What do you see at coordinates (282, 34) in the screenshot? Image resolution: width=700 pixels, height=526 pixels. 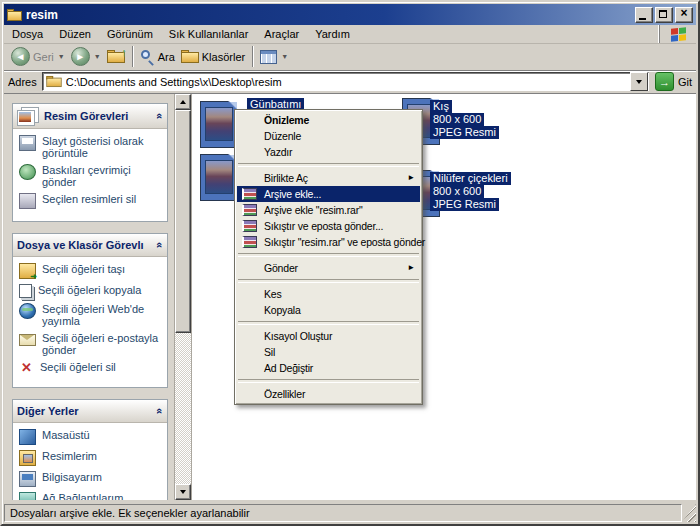 I see `menu-araclar: Araçlar` at bounding box center [282, 34].